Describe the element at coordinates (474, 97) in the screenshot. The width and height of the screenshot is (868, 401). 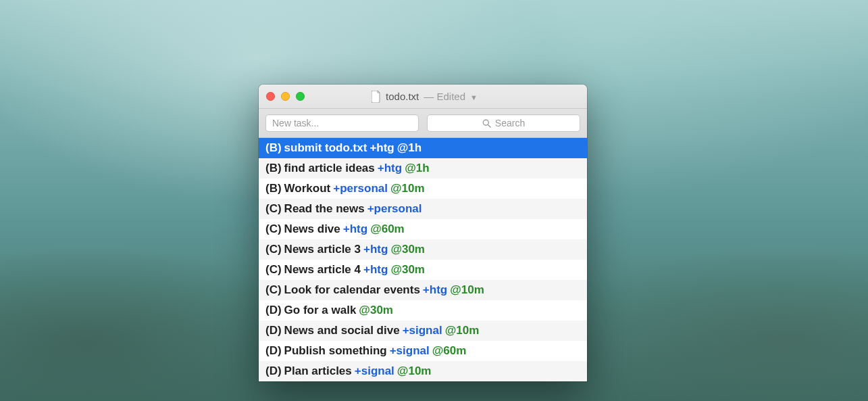
I see `chevron-down-icon: ▼` at that location.